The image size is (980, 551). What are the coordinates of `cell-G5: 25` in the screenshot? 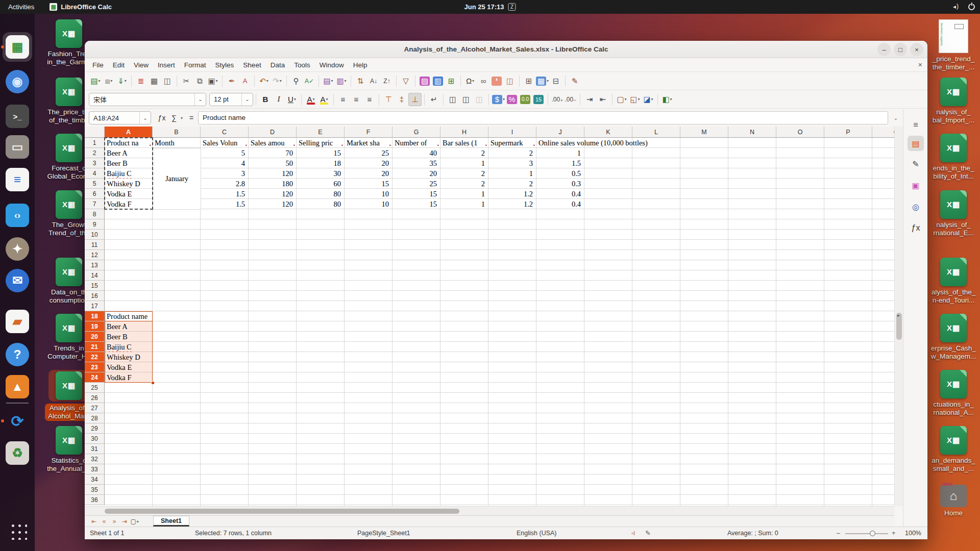 It's located at (416, 184).